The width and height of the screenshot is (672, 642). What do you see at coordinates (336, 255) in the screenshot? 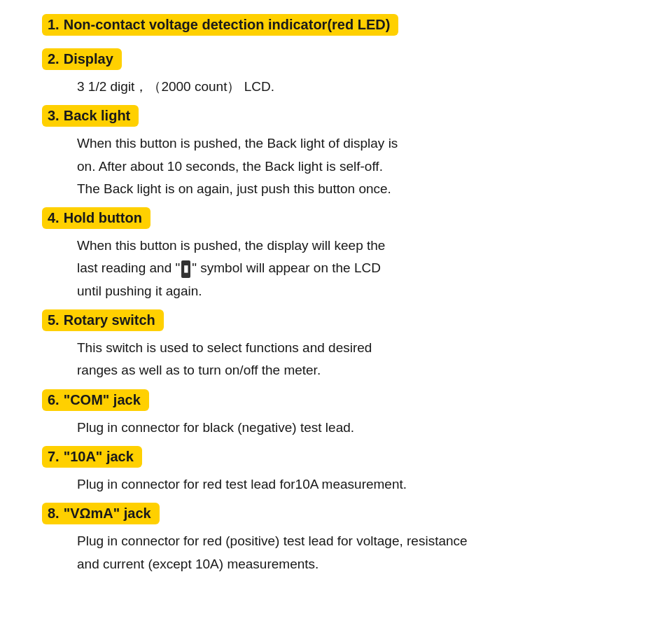
I see `list-item: 4. Hold button When this button is pushe…` at bounding box center [336, 255].